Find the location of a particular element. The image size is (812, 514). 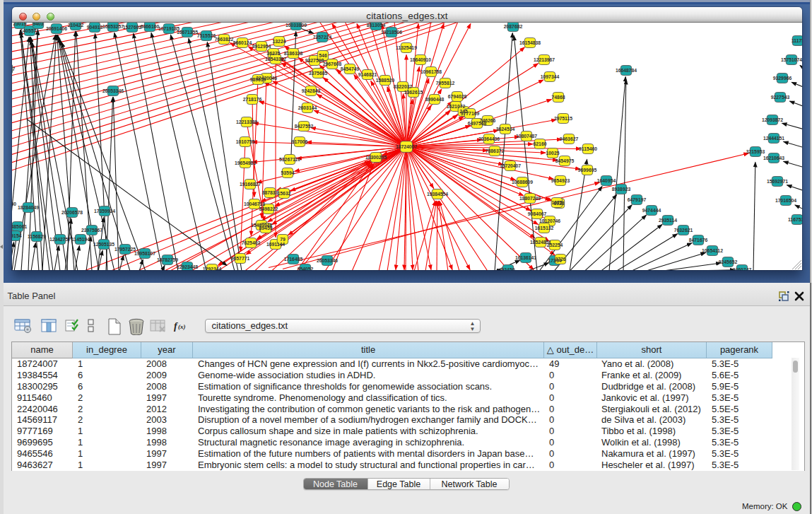

svg-text: 8912954 is located at coordinates (261, 47).